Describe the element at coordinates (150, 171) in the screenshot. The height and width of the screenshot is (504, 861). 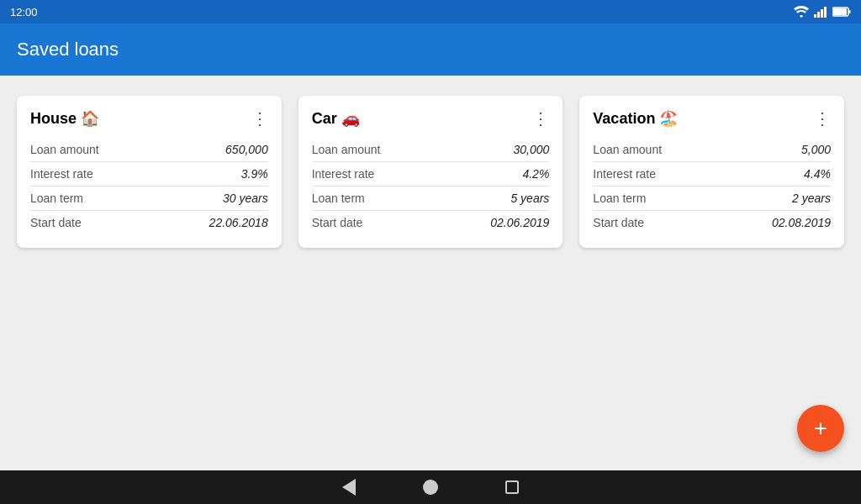
I see `loan-card-house: House 🏠⋮Loan amount650,000Interest rate3…` at that location.